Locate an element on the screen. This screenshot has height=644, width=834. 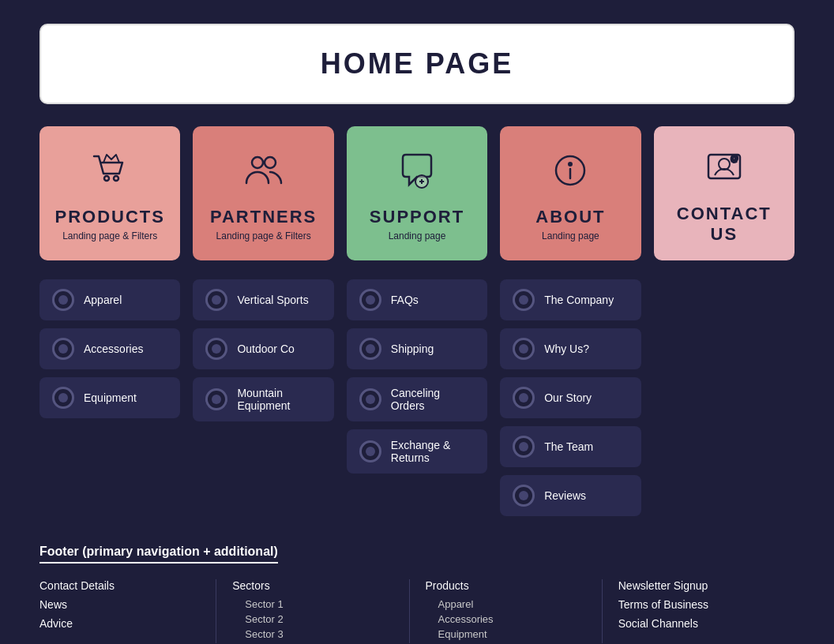
list-item-label: Mountain Equipment is located at coordinates (279, 399).